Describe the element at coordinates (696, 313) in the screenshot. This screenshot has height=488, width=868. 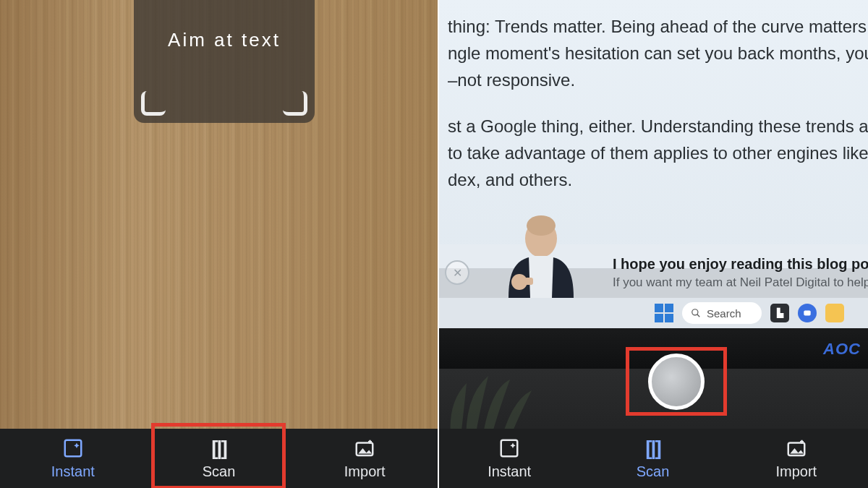
I see `search-icon` at that location.